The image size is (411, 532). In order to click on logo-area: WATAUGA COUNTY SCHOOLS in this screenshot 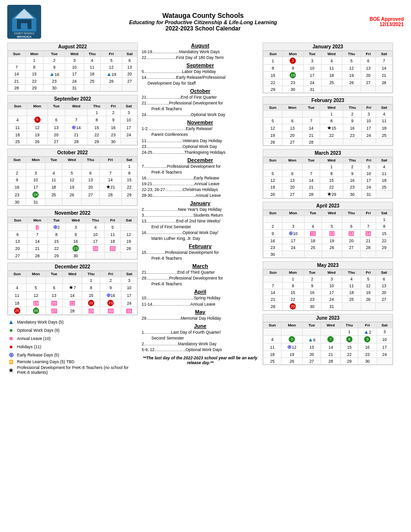, I will do `click(24, 22)`.